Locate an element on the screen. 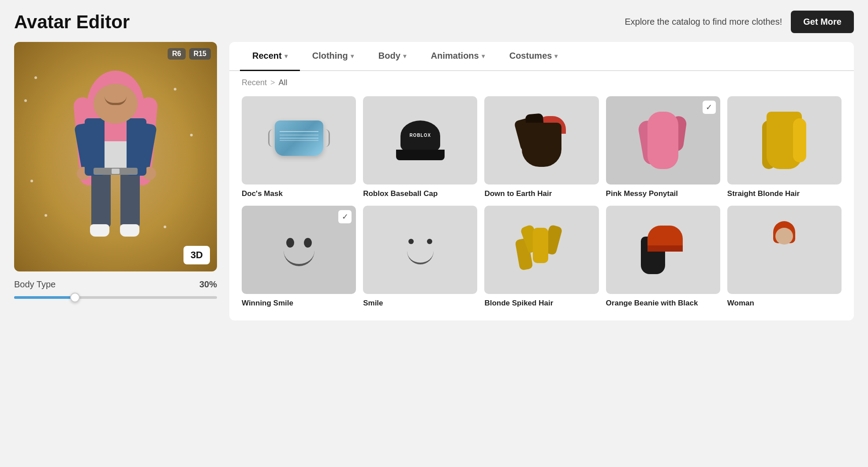  item-name: Pink Messy Ponytail is located at coordinates (663, 194).